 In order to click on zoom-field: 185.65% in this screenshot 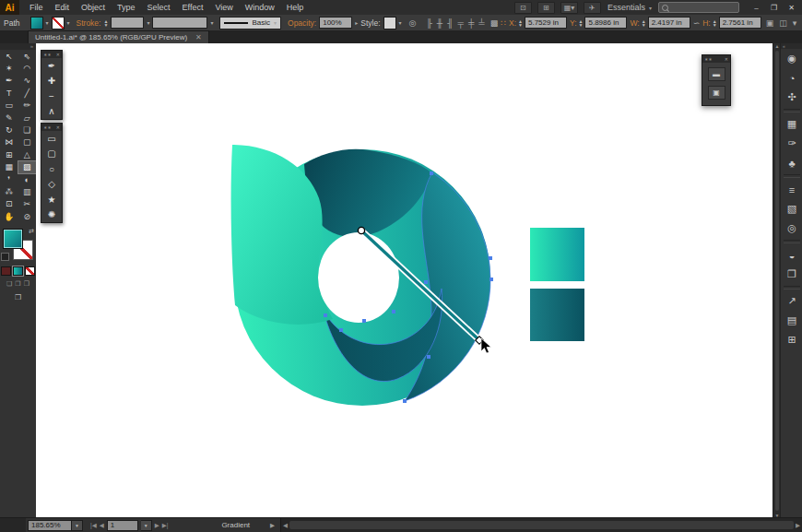, I will do `click(50, 526)`.